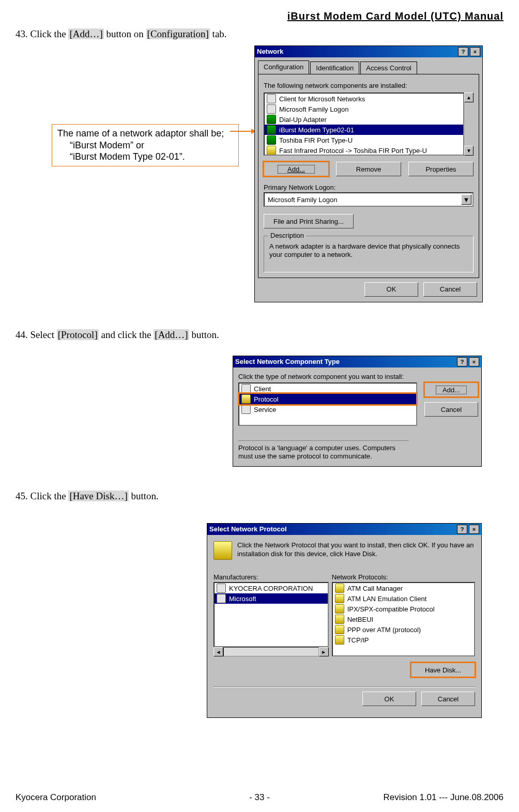 The width and height of the screenshot is (519, 812). I want to click on list-item: ATM Call Manager, so click(375, 588).